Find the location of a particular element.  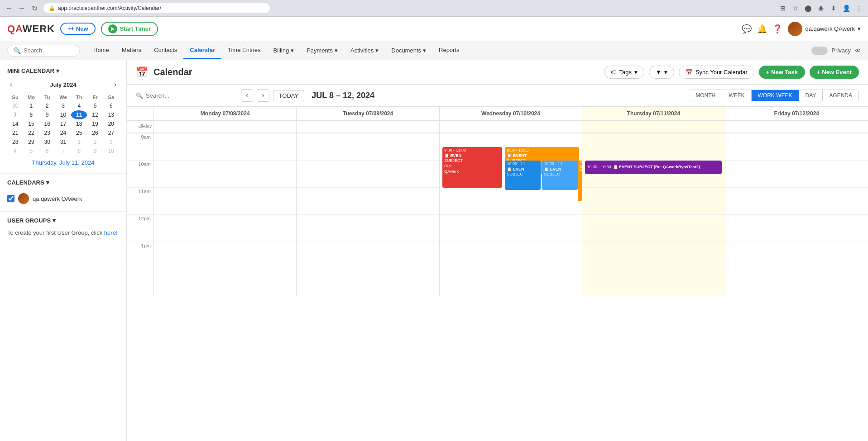

bookmark-icon: ☆ is located at coordinates (796, 8).